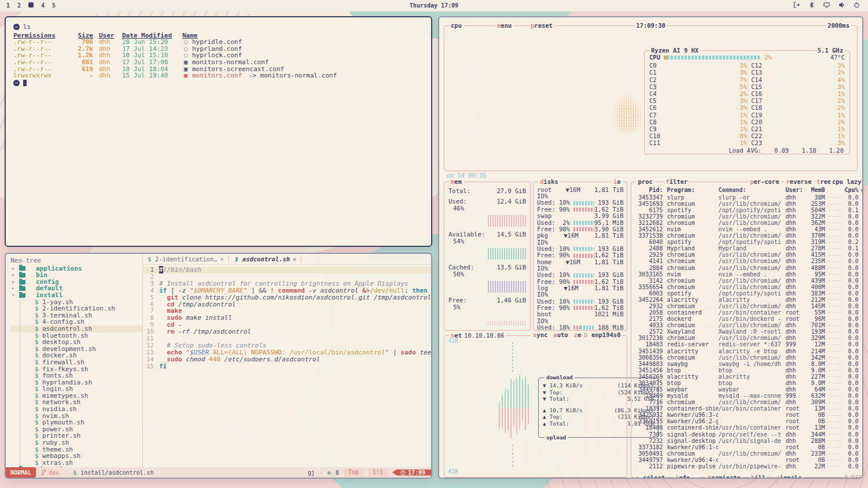 Image resolution: width=868 pixels, height=488 pixels. What do you see at coordinates (749, 415) in the screenshot?
I see `process-row: 3425932 kworker/u96:3-co root 0B 0.0` at bounding box center [749, 415].